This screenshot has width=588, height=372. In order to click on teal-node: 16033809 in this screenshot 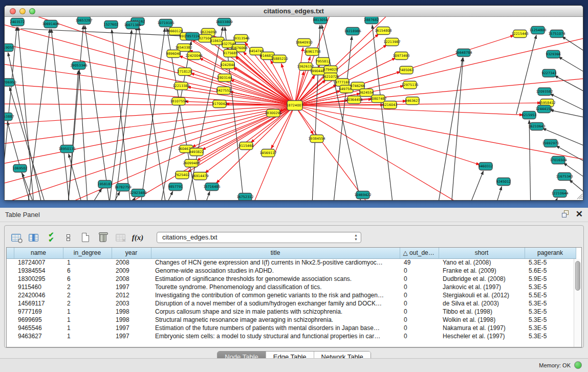, I will do `click(224, 23)`.